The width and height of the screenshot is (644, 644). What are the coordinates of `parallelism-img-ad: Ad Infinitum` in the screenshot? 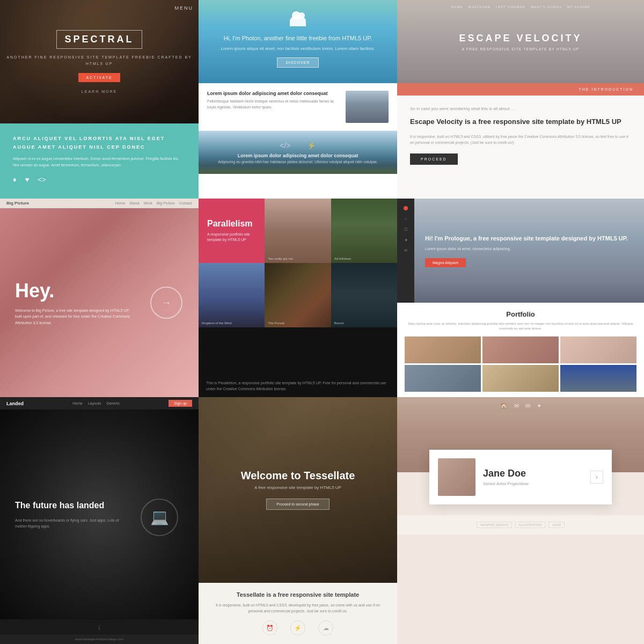 It's located at (364, 231).